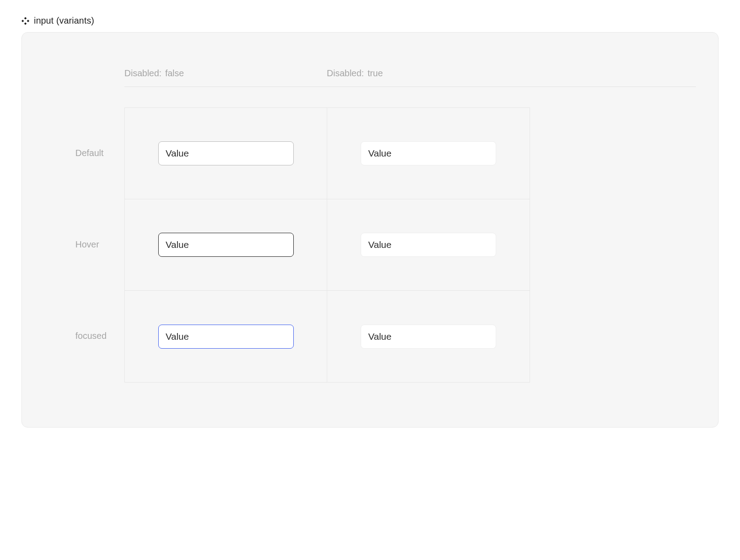 The width and height of the screenshot is (740, 560). I want to click on panel-header: input (variants), so click(370, 21).